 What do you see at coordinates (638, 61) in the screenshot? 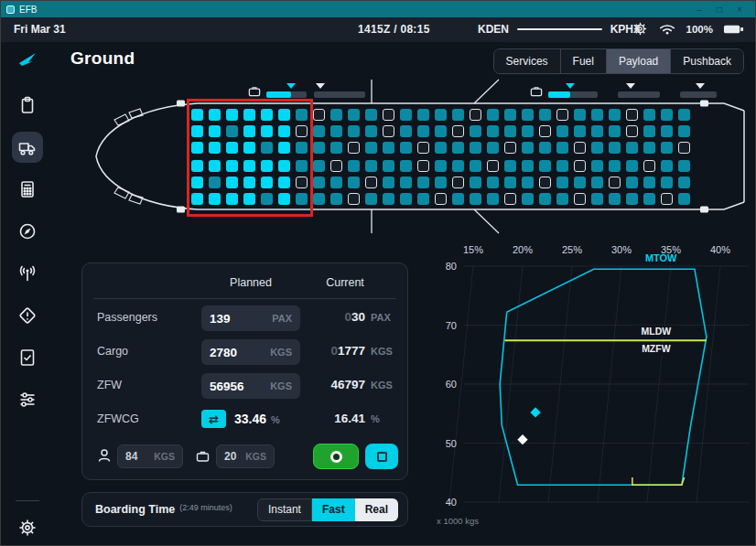
I see `tab-payload: Payload` at bounding box center [638, 61].